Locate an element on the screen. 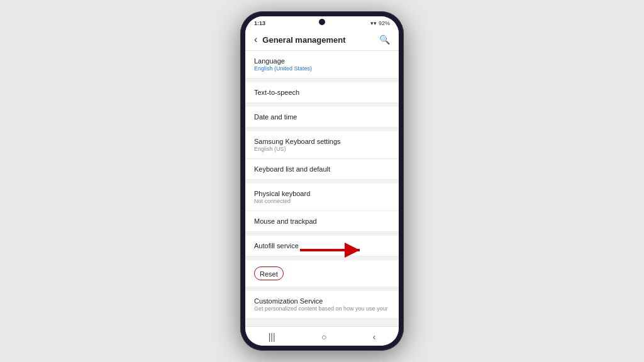  samsung-keyboard-item: Samsung Keyboard settings English (US) is located at coordinates (322, 145).